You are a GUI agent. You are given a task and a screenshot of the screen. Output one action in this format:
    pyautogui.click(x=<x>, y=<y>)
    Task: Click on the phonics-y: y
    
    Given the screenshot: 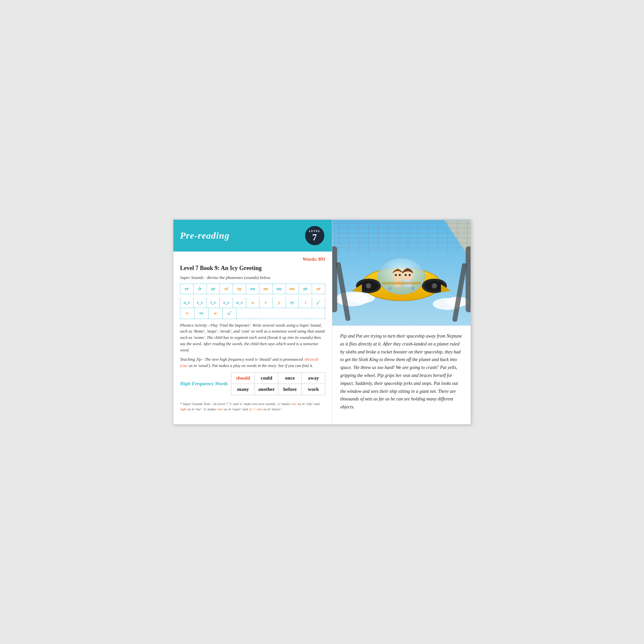 What is the action you would take?
    pyautogui.click(x=279, y=303)
    